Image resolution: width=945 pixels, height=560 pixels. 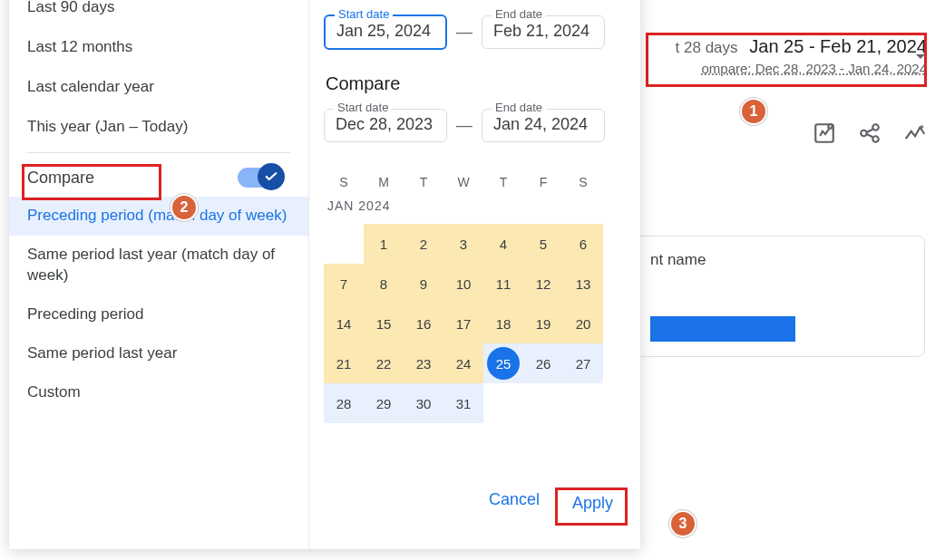 I want to click on compare-toggle-row: Compare, so click(x=159, y=178).